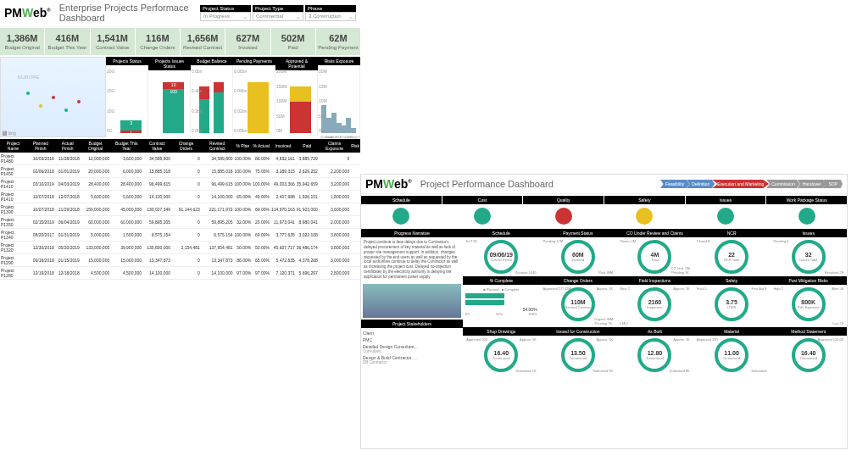  What do you see at coordinates (248, 42) in the screenshot?
I see `kpi-card: 627M Invoiced` at bounding box center [248, 42].